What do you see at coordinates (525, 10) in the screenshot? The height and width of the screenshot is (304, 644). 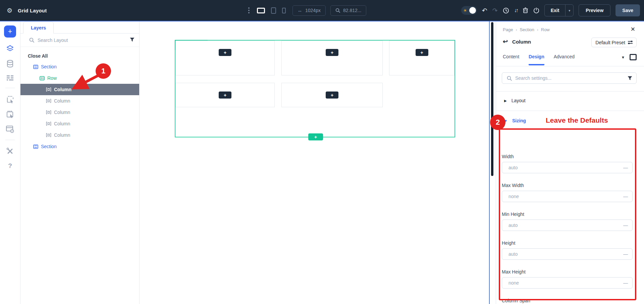 I see `trash-icon` at bounding box center [525, 10].